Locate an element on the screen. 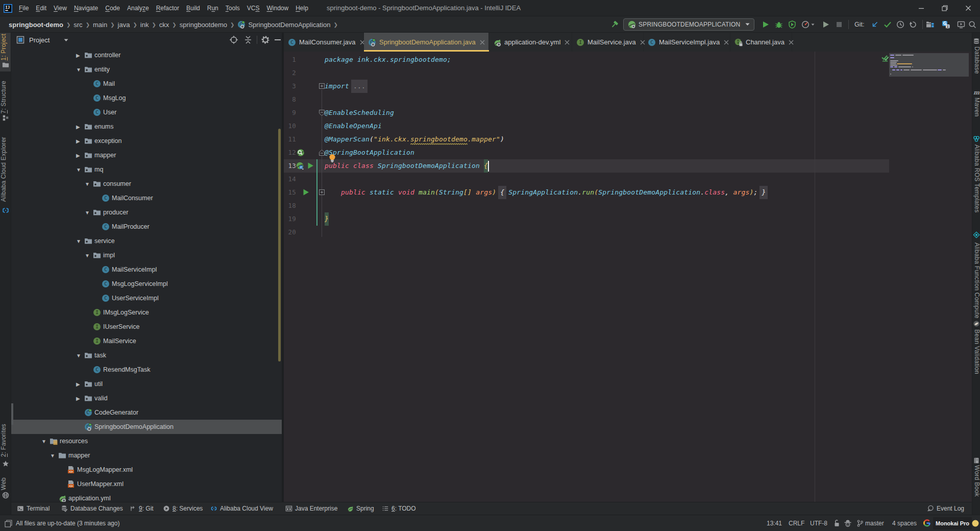 This screenshot has width=980, height=531. tree-item-msglogmapper.xml: <>MsgLogMapper.xml is located at coordinates (146, 470).